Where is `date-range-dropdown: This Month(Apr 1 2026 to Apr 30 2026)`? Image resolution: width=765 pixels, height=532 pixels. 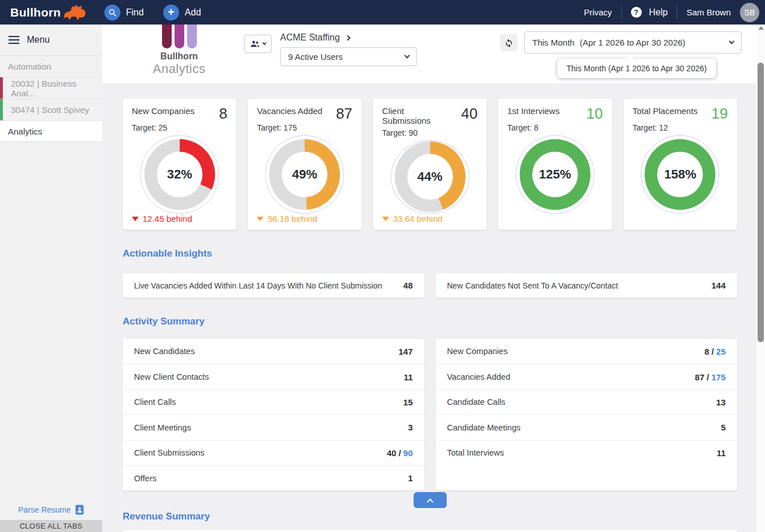
date-range-dropdown: This Month(Apr 1 2026 to Apr 30 2026) is located at coordinates (633, 42).